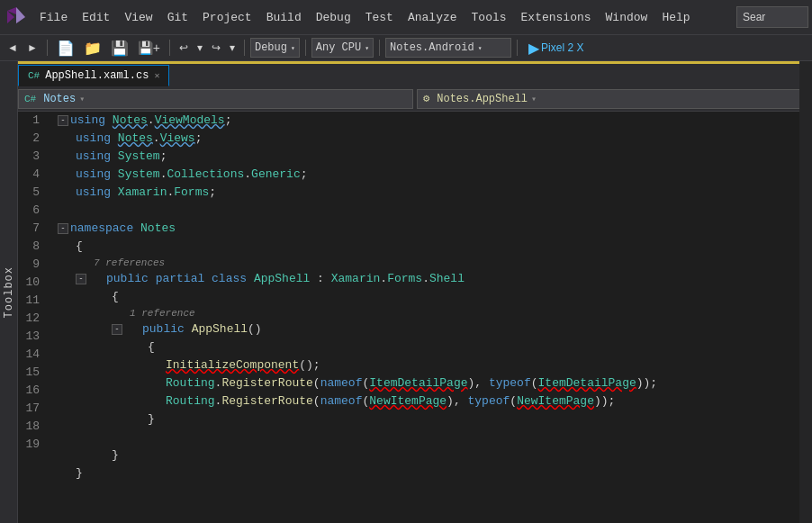  Describe the element at coordinates (271, 48) in the screenshot. I see `debug-config-label: Debug` at that location.